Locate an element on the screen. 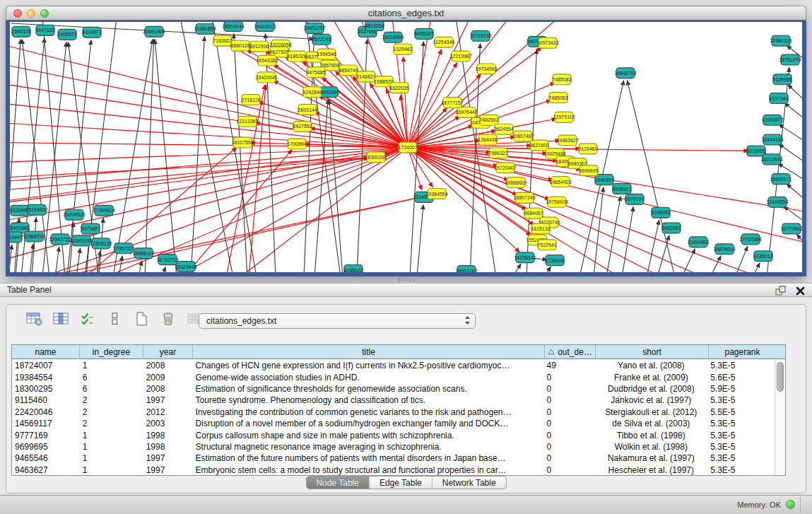 The height and width of the screenshot is (514, 812). network-node-label: 18107554 is located at coordinates (242, 143).